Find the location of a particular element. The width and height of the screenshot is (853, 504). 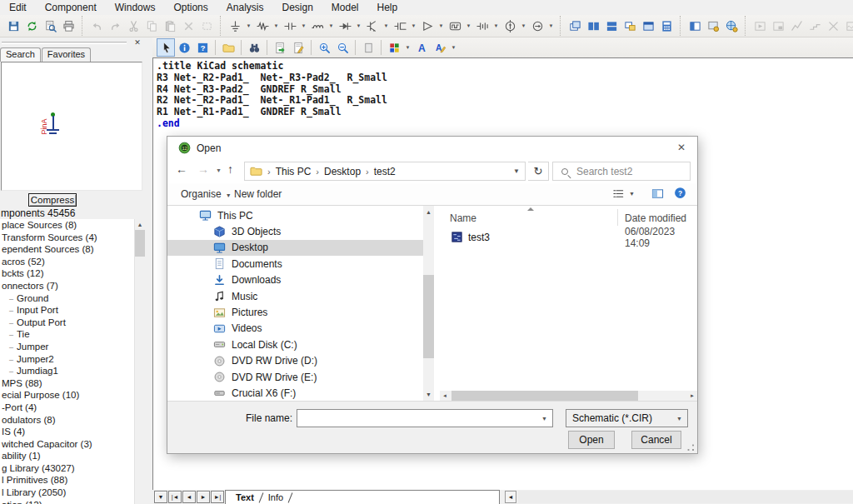

places-scrollbar: ▲ ▼ is located at coordinates (428, 303).